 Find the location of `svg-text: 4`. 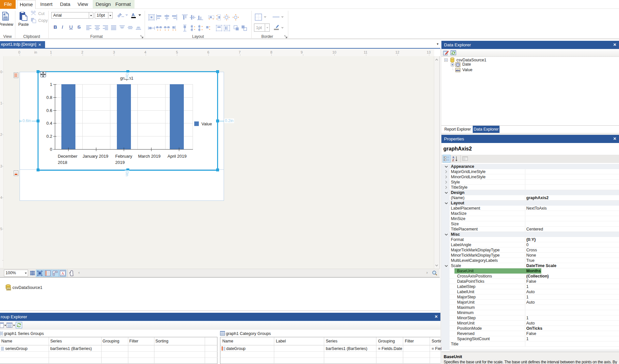

svg-text: 4 is located at coordinates (1, 198).